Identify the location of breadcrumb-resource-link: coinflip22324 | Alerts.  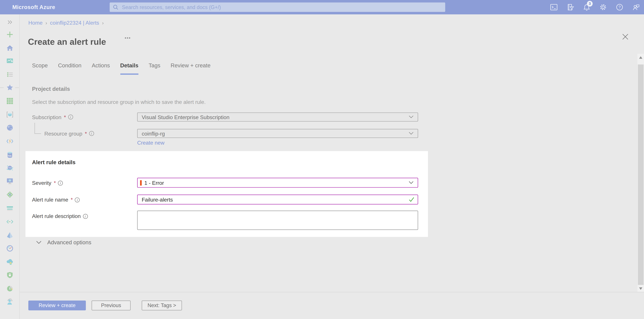
(74, 23).